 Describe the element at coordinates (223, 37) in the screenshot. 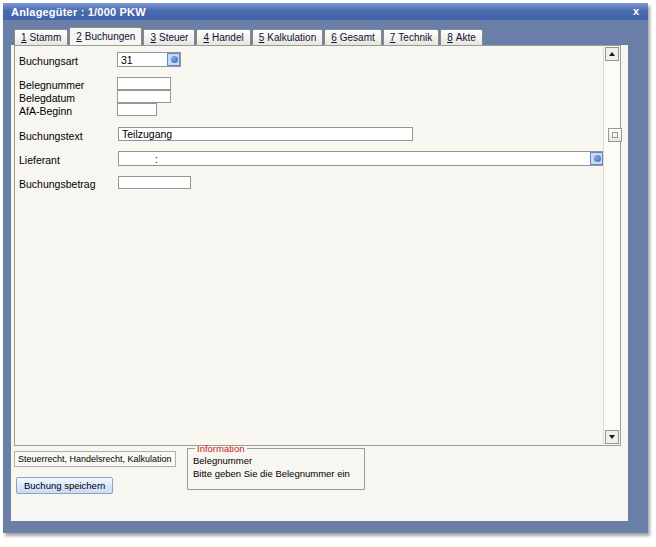

I see `tab-handel: 4Handel` at that location.